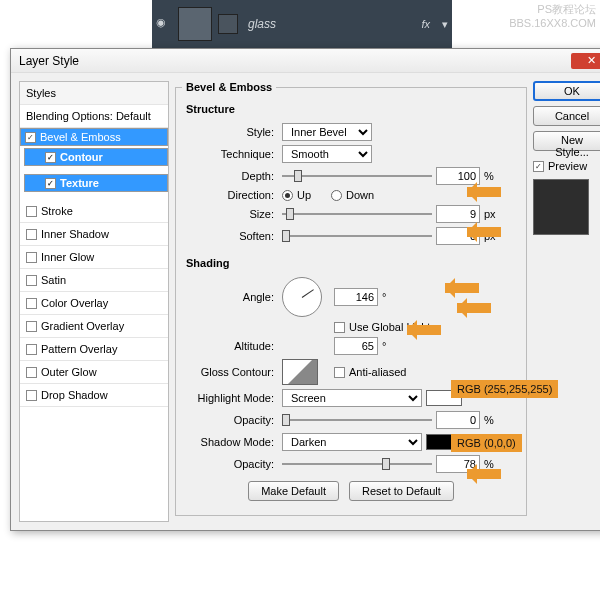 This screenshot has height=600, width=600. I want to click on texture-item: ✓Texture, so click(96, 183).